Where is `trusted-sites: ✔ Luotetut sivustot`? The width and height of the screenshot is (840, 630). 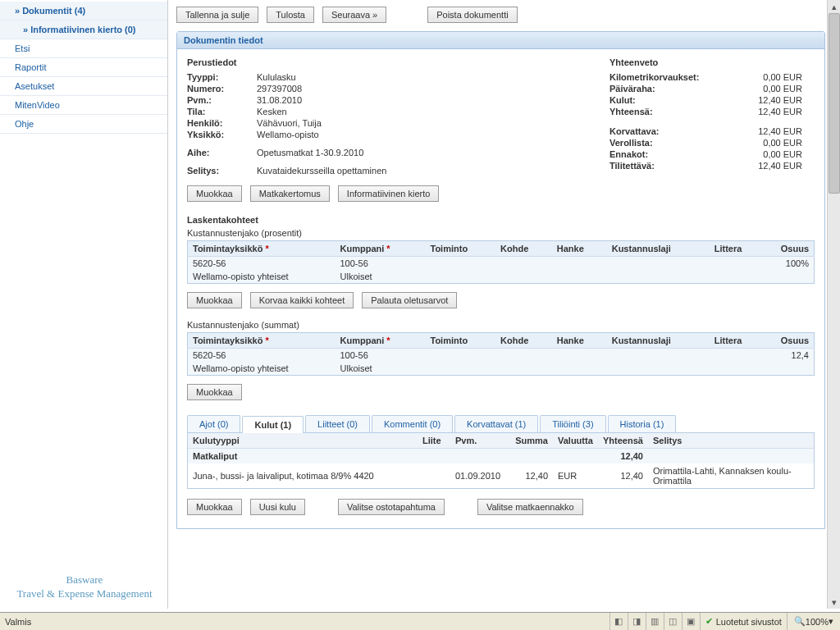 trusted-sites: ✔ Luotetut sivustot is located at coordinates (743, 622).